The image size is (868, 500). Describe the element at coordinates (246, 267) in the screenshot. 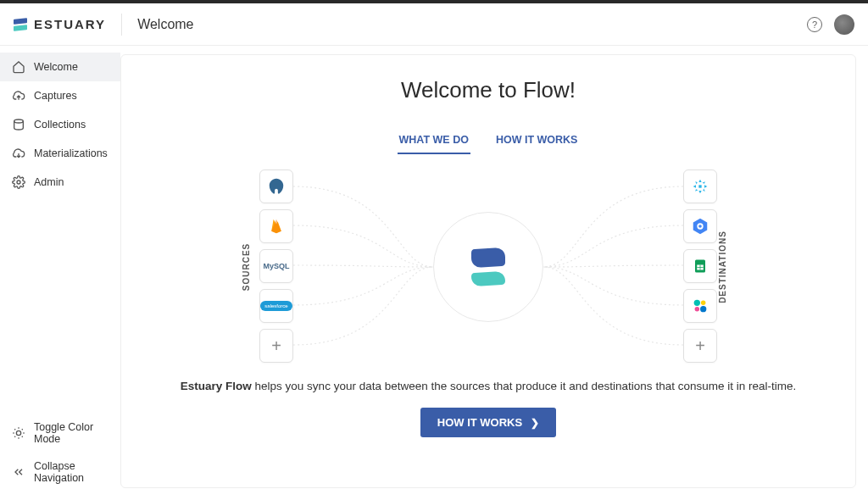

I see `sources-label: SOURCES` at that location.